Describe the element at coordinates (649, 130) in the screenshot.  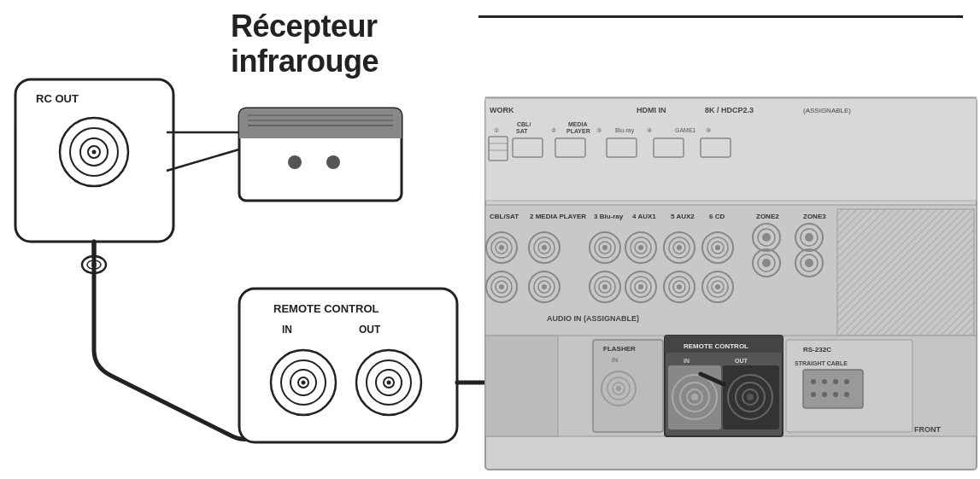
I see `svg-text: ④` at that location.